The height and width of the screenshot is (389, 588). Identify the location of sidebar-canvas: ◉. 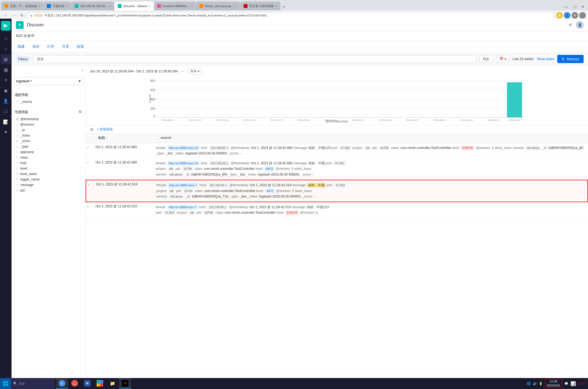
(6, 91).